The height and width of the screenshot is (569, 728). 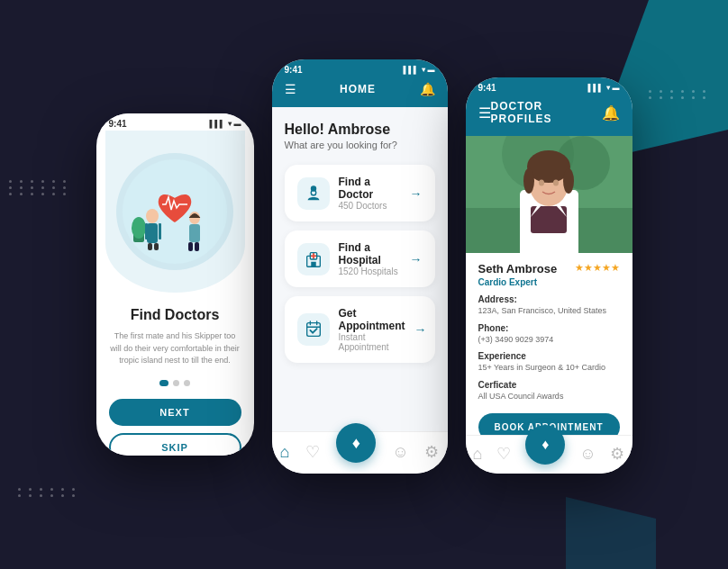 What do you see at coordinates (608, 88) in the screenshot?
I see `wifi-icon-3: ▾` at bounding box center [608, 88].